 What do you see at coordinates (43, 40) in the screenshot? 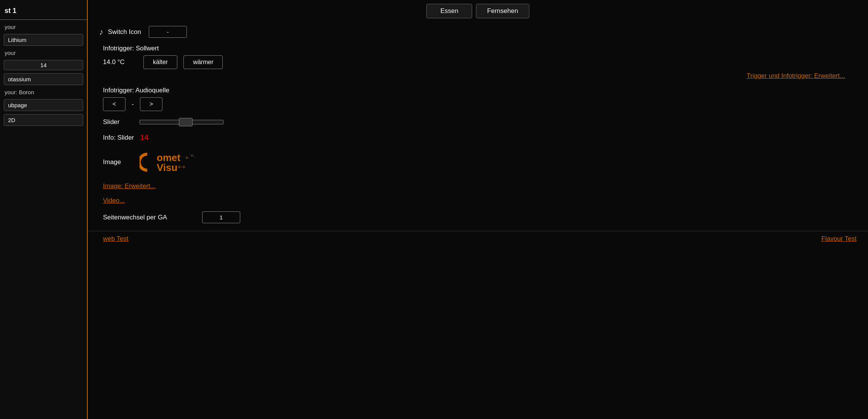
I see `sidebar-btn-lithium: Lithium` at bounding box center [43, 40].